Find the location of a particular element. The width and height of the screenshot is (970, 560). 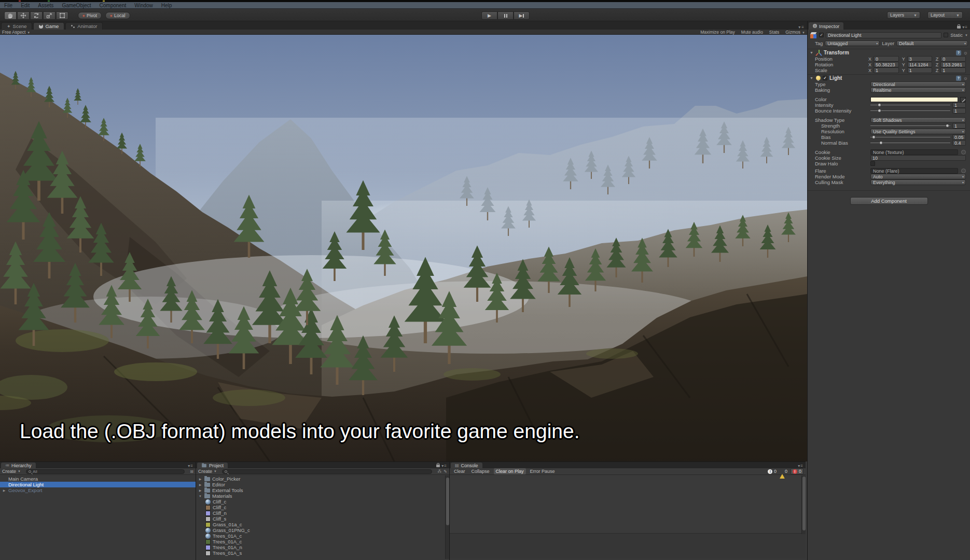

step-button: ▶ is located at coordinates (522, 16).